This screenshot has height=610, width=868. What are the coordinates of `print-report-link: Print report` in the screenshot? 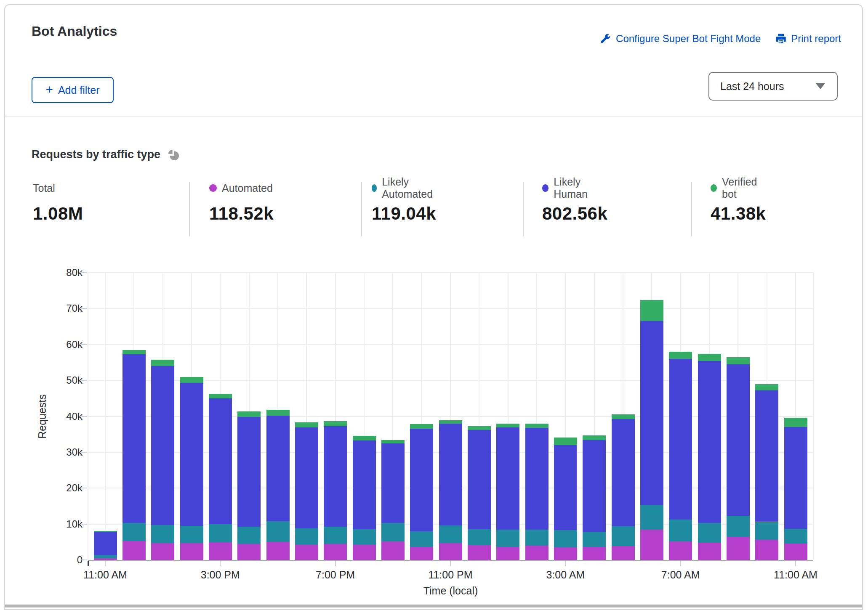 It's located at (808, 39).